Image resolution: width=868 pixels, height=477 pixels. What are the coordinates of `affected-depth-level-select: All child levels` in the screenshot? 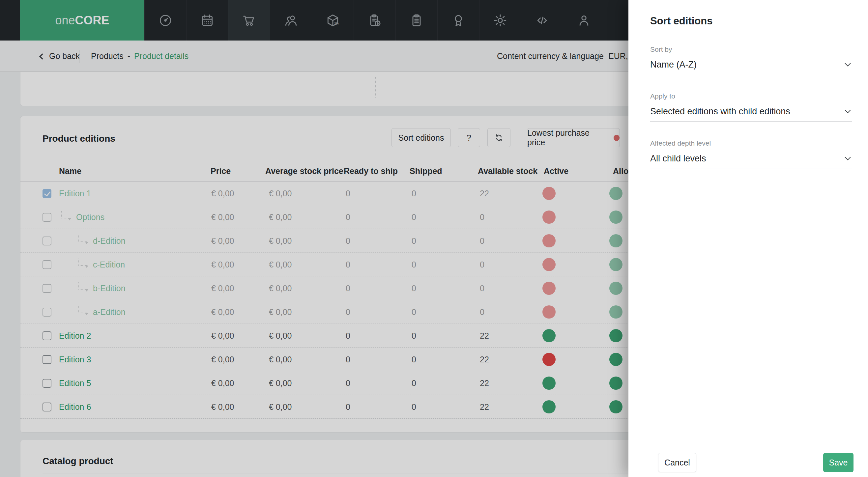 It's located at (751, 160).